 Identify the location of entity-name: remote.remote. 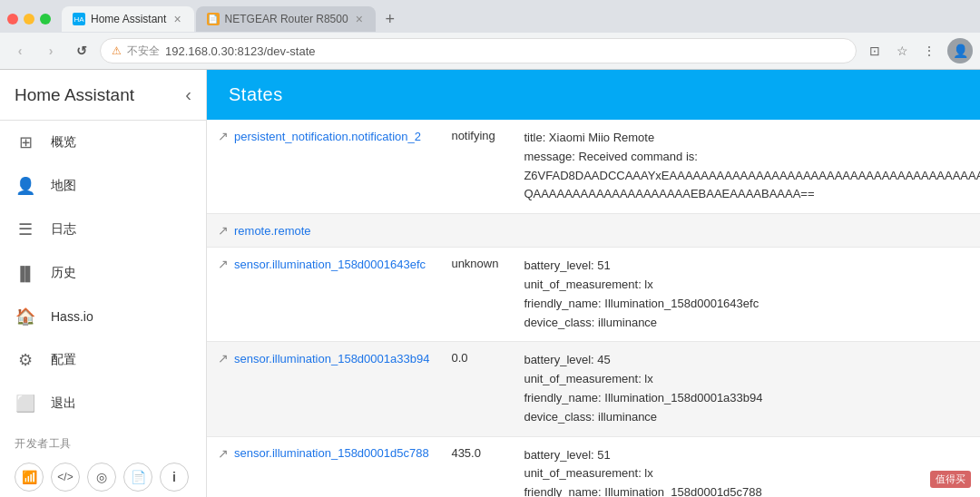
(272, 230).